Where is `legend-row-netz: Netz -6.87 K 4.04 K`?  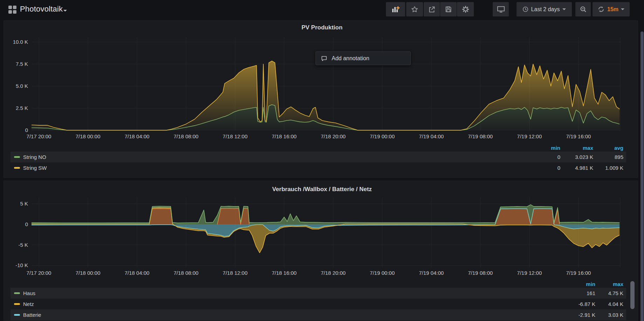 legend-row-netz: Netz -6.87 K 4.04 K is located at coordinates (318, 304).